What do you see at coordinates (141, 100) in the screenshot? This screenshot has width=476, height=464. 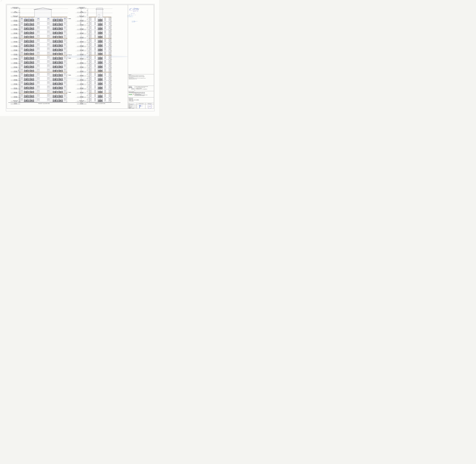 I see `drawing-title-line: TOWER TYPE - 10 & 11 (2BHK)` at bounding box center [141, 100].